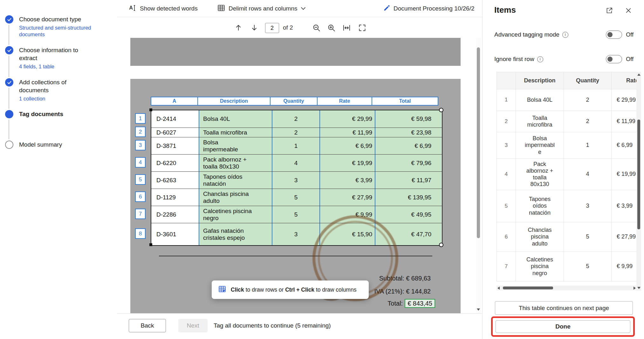 The height and width of the screenshot is (339, 644). What do you see at coordinates (347, 132) in the screenshot?
I see `cell-rate: € 11,99` at bounding box center [347, 132].